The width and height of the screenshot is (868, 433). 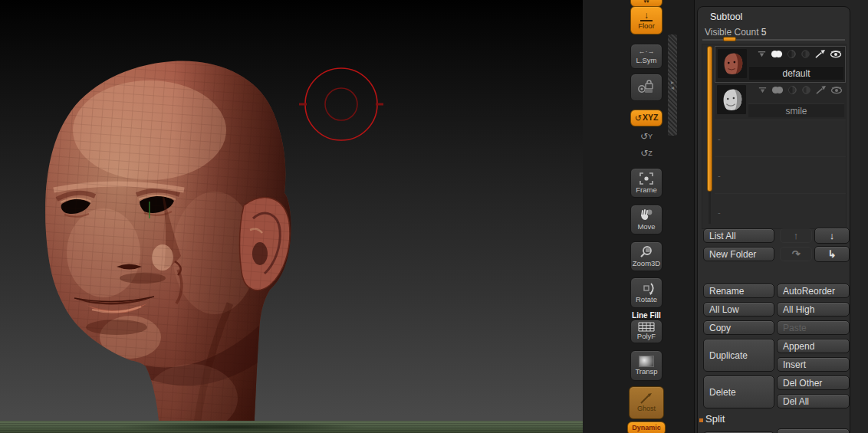 What do you see at coordinates (832, 254) in the screenshot?
I see `move-into-button: ↳` at bounding box center [832, 254].